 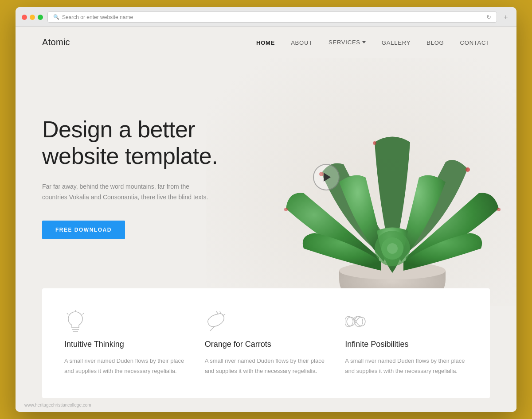 What do you see at coordinates (347, 43) in the screenshot?
I see `nav-link-services: SERVICES` at bounding box center [347, 43].